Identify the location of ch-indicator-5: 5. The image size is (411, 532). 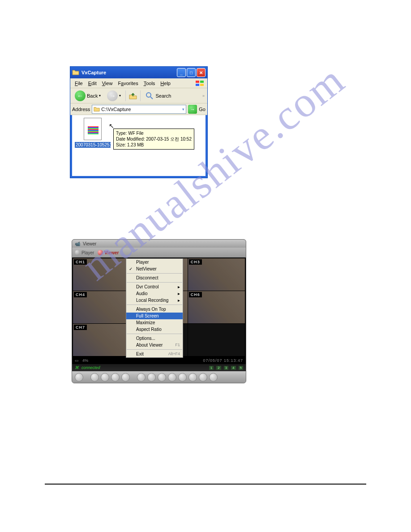
(241, 368).